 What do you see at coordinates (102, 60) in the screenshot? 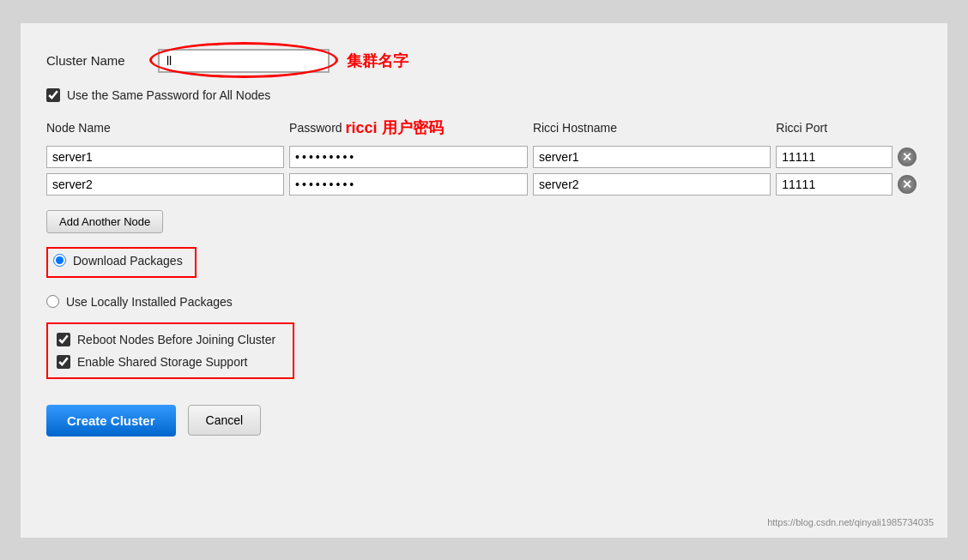
I see `cluster-name-label: Cluster Name` at bounding box center [102, 60].